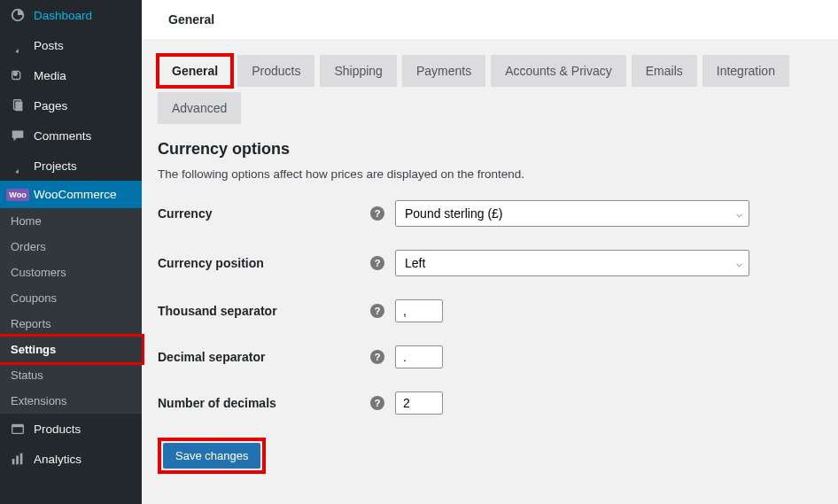 Image resolution: width=838 pixels, height=504 pixels. What do you see at coordinates (212, 455) in the screenshot?
I see `save-highlight: Save changes` at bounding box center [212, 455].